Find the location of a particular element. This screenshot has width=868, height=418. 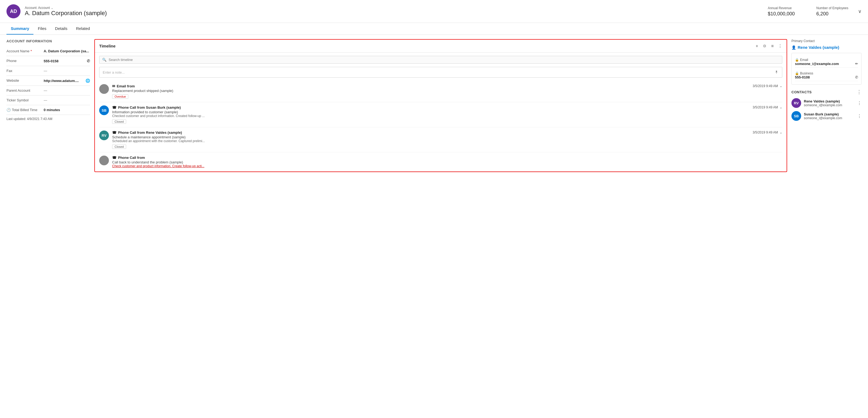

field-phone: Phone 555-0158 ✆ is located at coordinates (48, 61).